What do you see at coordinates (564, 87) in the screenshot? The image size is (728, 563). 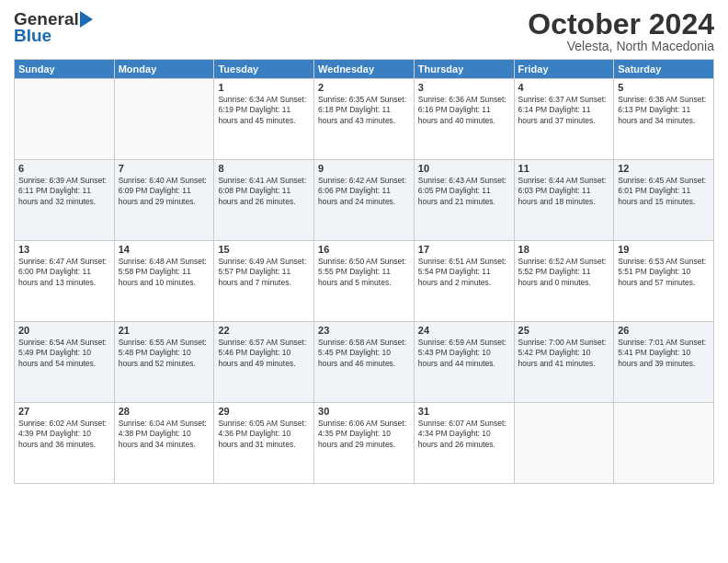 I see `day-number: 4` at bounding box center [564, 87].